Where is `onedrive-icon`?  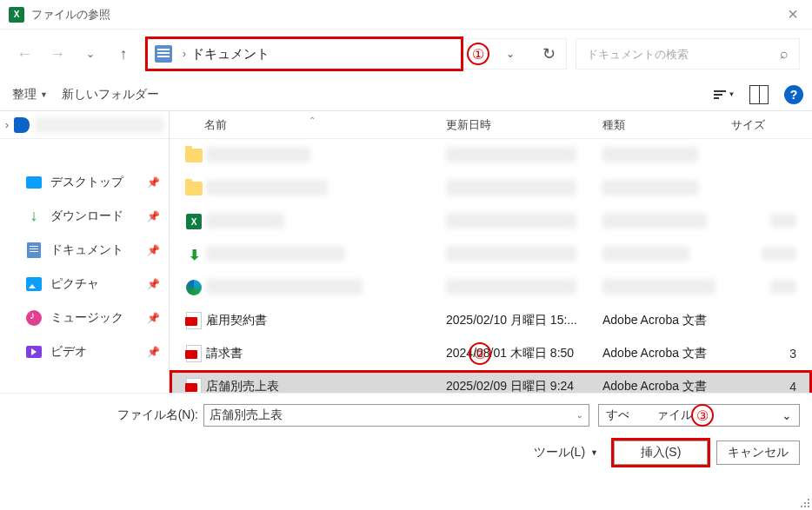
onedrive-icon is located at coordinates (22, 125).